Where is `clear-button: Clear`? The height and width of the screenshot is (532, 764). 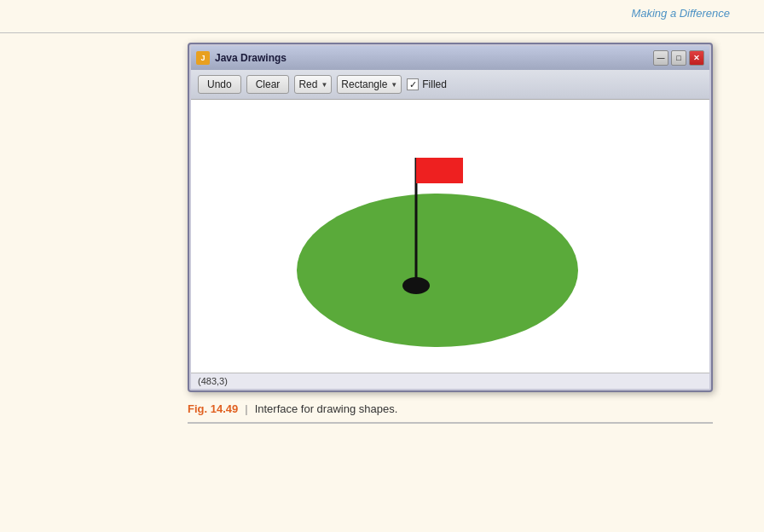
clear-button: Clear is located at coordinates (268, 84).